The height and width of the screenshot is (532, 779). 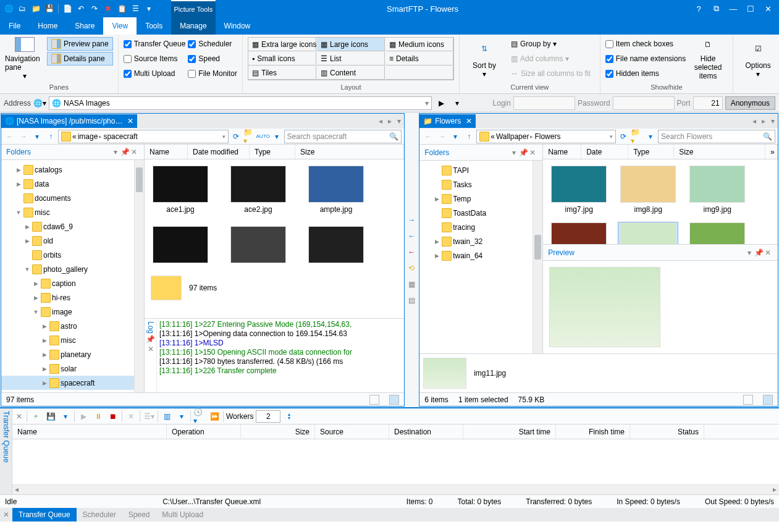 What do you see at coordinates (154, 26) in the screenshot?
I see `menu-tools: Tools` at bounding box center [154, 26].